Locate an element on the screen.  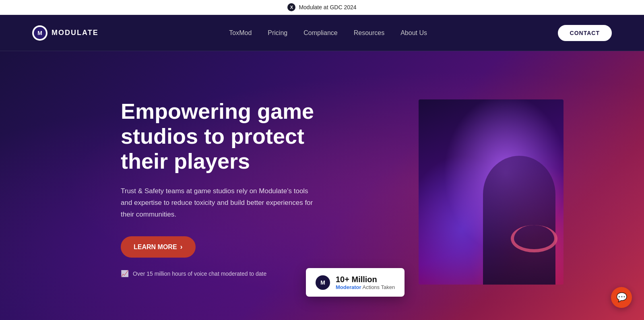
nav-item-pricing: Pricing is located at coordinates (278, 33).